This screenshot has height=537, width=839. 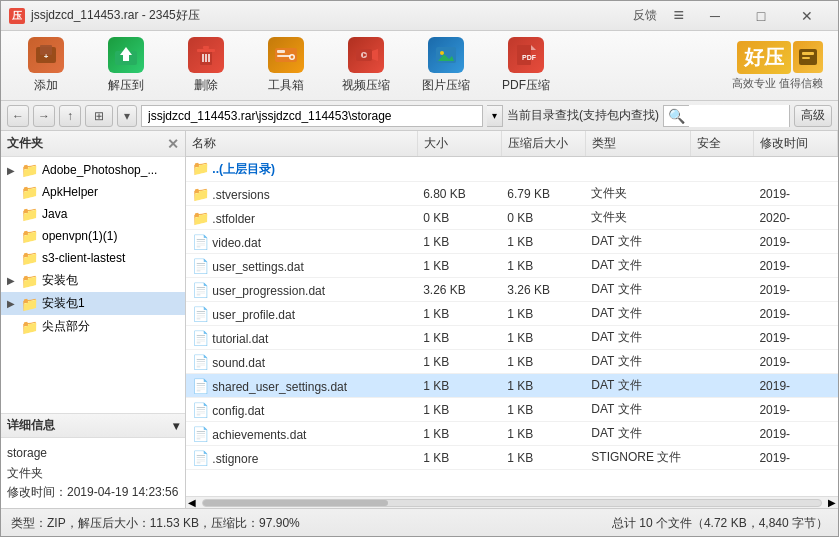 I want to click on menu-icon: ≡, so click(x=678, y=16).